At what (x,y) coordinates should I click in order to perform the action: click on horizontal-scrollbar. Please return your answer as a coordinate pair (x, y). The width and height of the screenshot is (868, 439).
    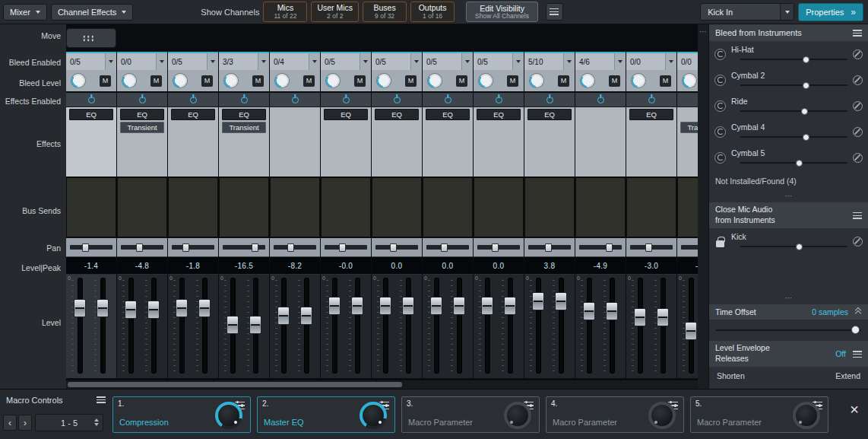
    Looking at the image, I should click on (382, 385).